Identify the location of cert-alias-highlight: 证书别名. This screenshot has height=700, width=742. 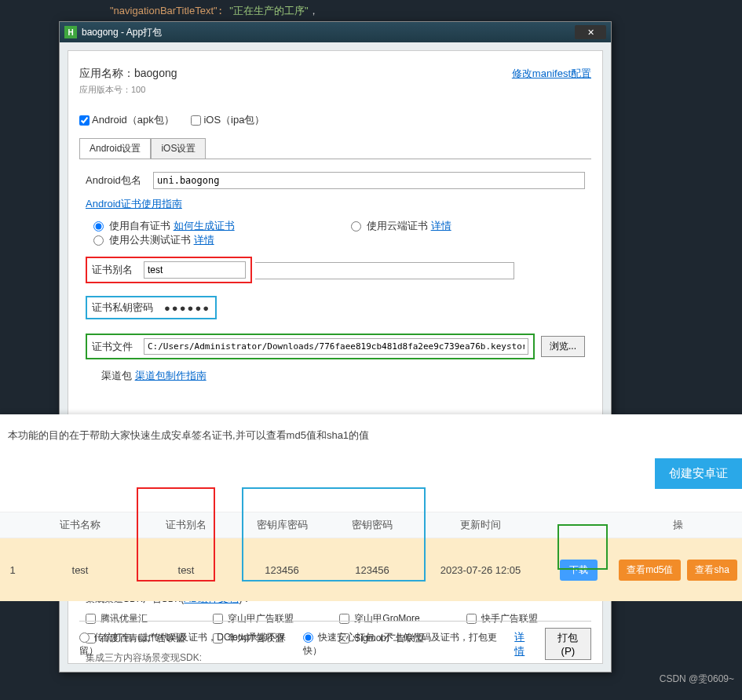
(169, 270).